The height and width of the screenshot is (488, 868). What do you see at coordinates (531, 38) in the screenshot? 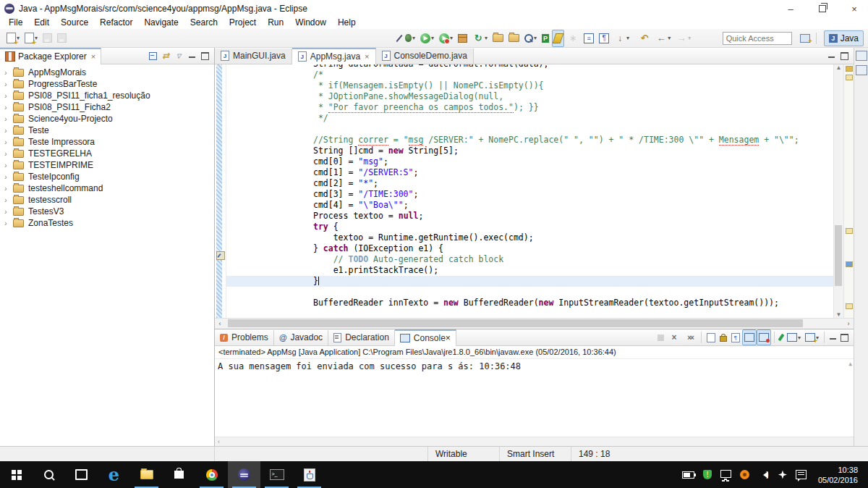
I see `search-button: ▾` at bounding box center [531, 38].